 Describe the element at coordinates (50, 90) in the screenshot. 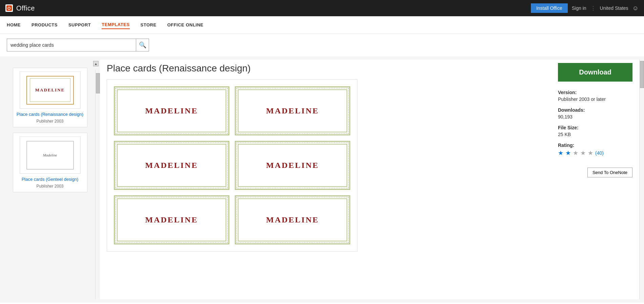

I see `thumb-inner-2-renaissance: MADELINE` at that location.